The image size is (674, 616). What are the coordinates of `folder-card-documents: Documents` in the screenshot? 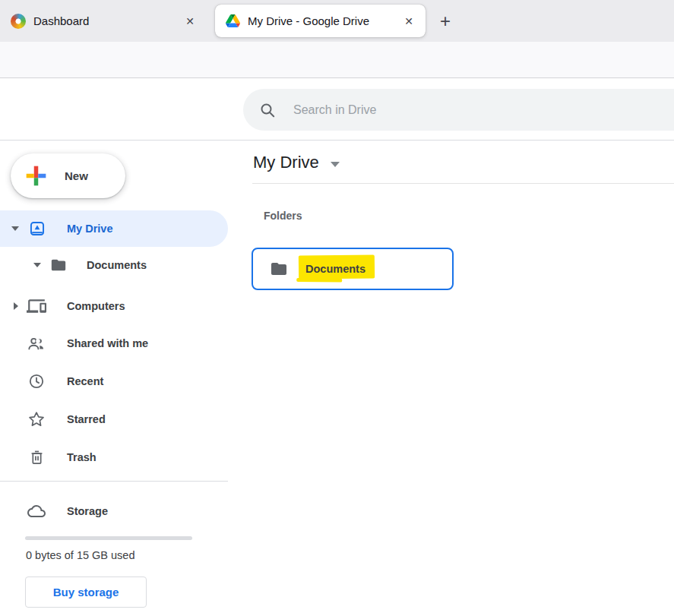 It's located at (353, 269).